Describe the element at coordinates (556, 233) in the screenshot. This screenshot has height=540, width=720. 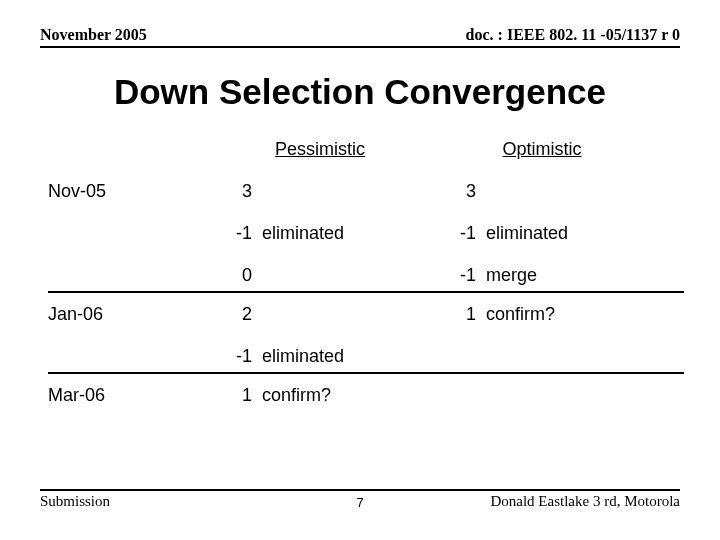
I see `opt-elim-t: eliminated` at that location.